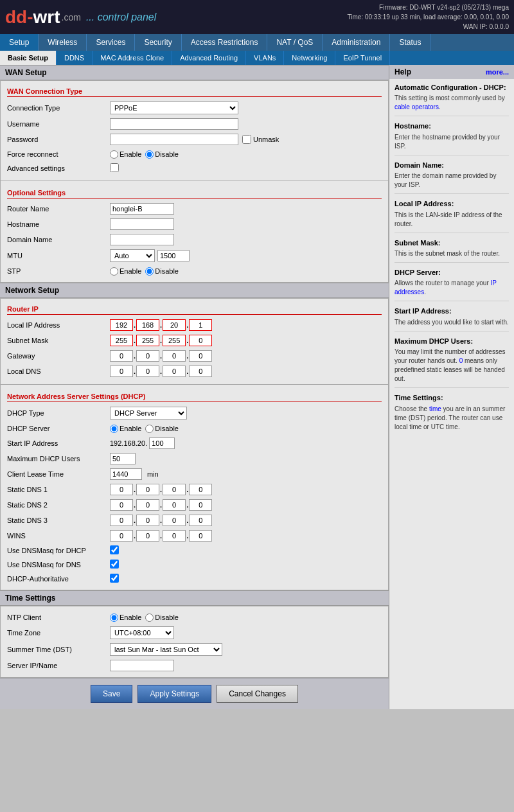 The image size is (514, 812). What do you see at coordinates (162, 154) in the screenshot?
I see `force-disable-label: Disable` at bounding box center [162, 154].